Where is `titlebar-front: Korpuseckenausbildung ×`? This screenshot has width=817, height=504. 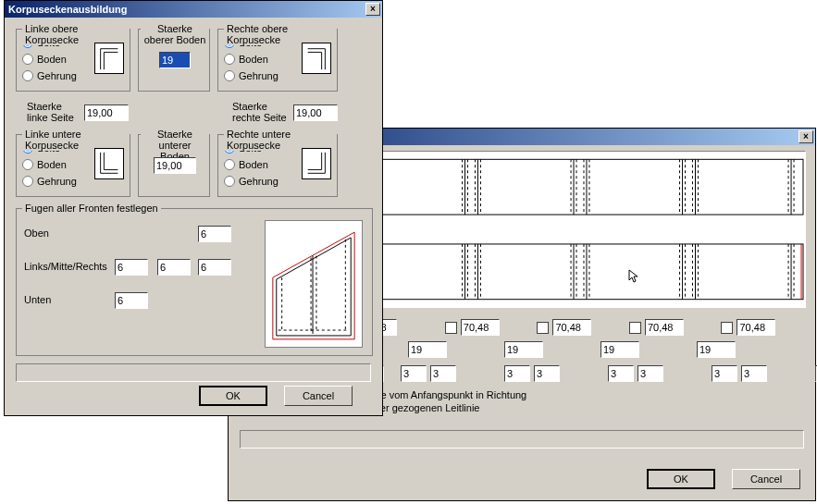
titlebar-front: Korpuseckenausbildung × is located at coordinates (193, 9).